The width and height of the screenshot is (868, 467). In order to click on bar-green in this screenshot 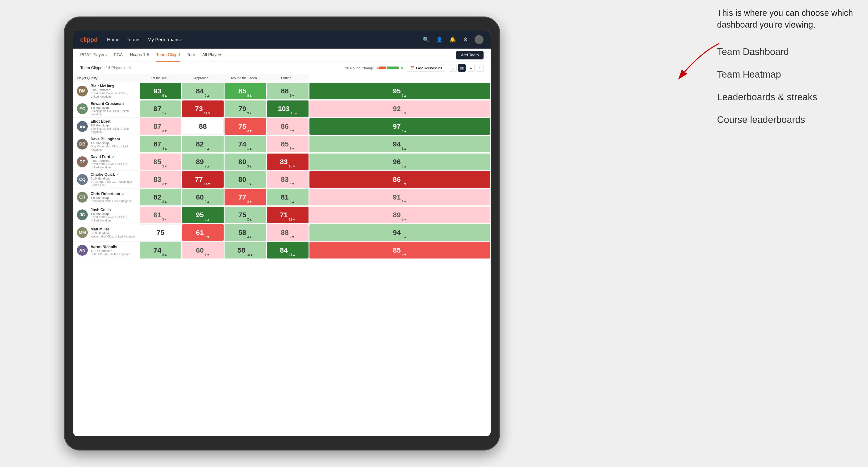, I will do `click(393, 68)`.